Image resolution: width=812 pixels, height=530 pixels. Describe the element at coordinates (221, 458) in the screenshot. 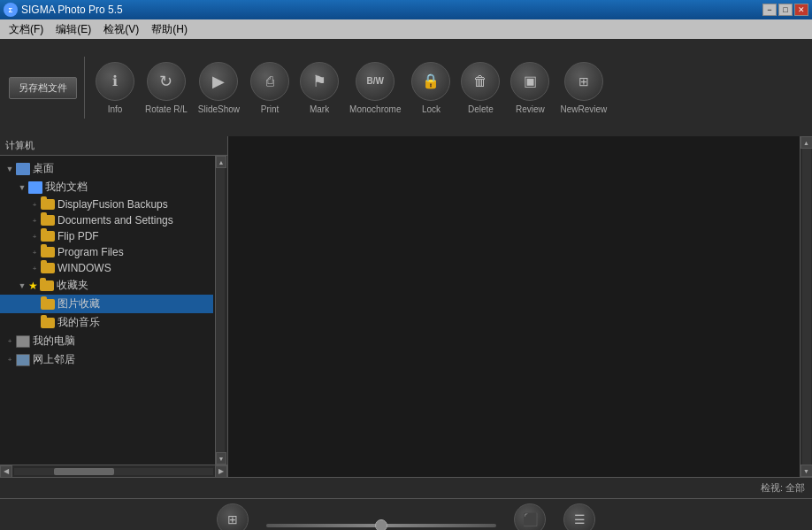

I see `left-scroll-down: ▼` at that location.